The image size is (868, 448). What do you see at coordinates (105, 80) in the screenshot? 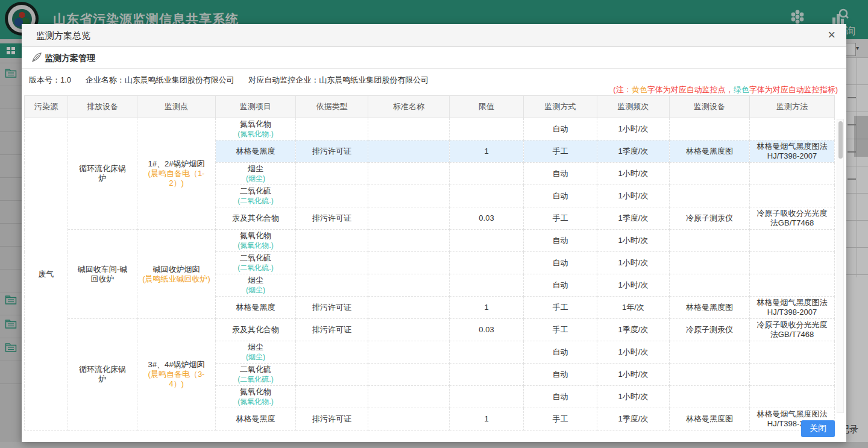
I see `company-label: 企业名称：` at bounding box center [105, 80].